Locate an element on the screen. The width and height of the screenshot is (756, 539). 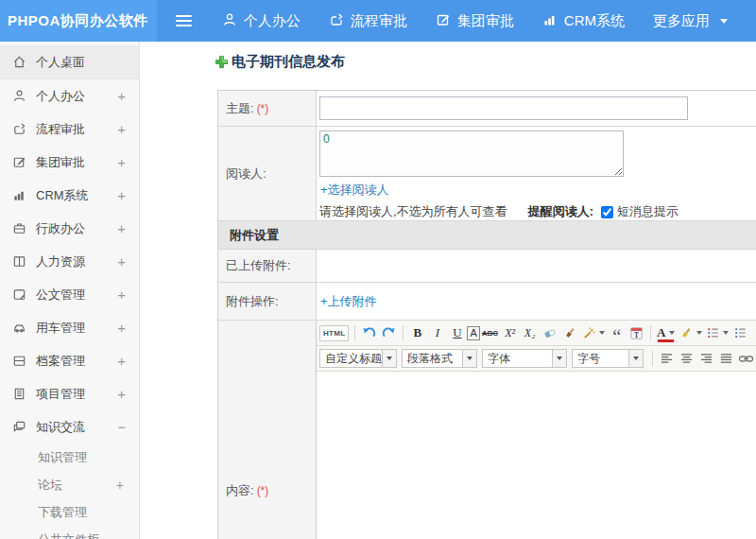
align-right-button is located at coordinates (707, 359).